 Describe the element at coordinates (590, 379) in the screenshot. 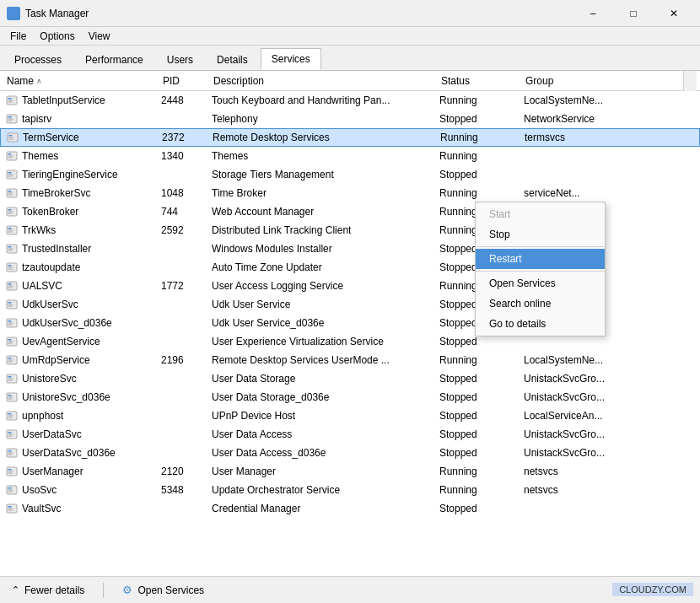

I see `service-group: UnistackSvcGro...` at that location.